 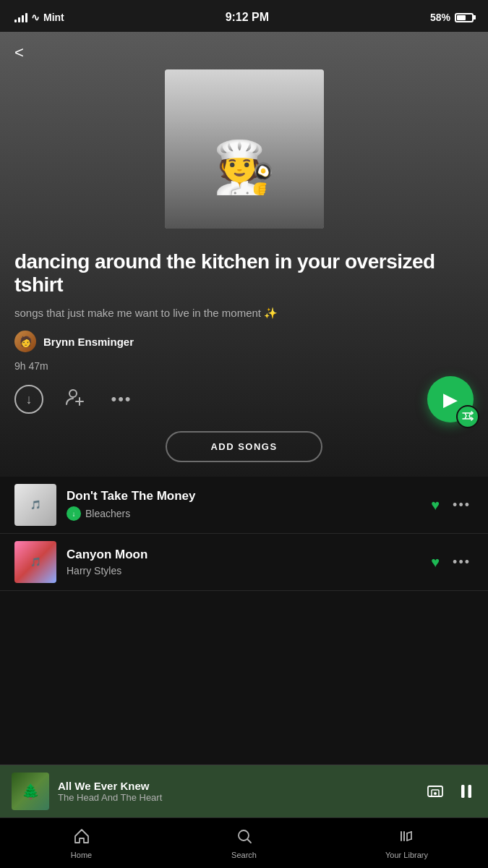 I want to click on track-title: Canyon Moon, so click(x=244, y=555).